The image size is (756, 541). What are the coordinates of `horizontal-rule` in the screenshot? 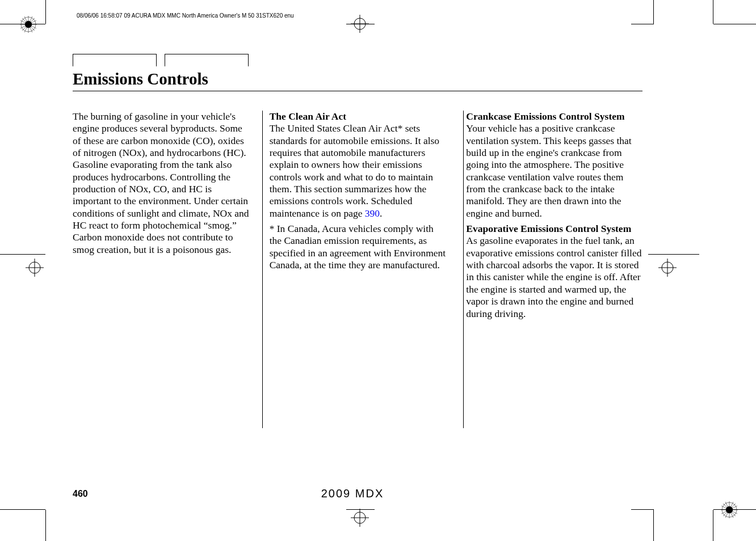 It's located at (358, 91).